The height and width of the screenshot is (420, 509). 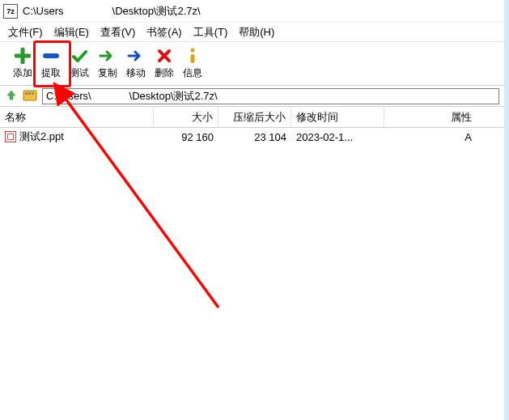 What do you see at coordinates (11, 137) in the screenshot?
I see `ppt-file-icon` at bounding box center [11, 137].